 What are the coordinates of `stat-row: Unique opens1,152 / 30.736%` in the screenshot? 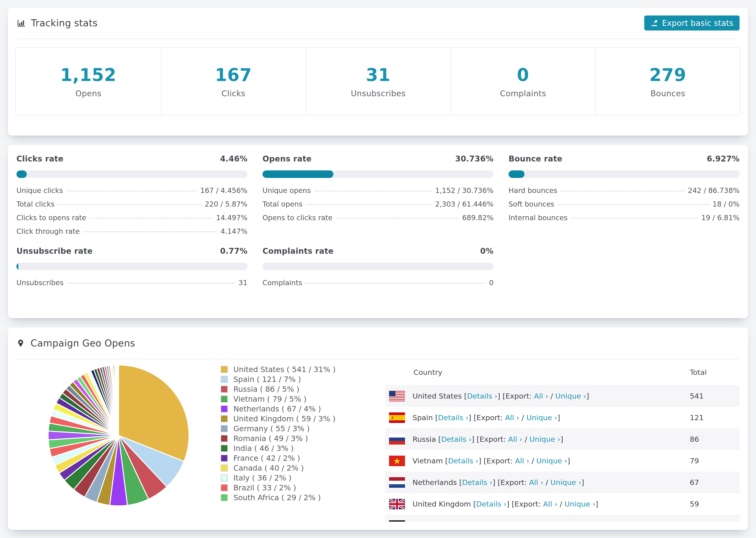 It's located at (378, 193).